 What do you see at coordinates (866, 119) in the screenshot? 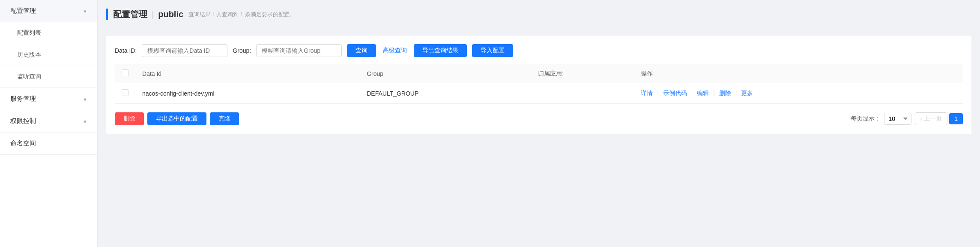
I see `page-size-label: 每页显示：` at bounding box center [866, 119].